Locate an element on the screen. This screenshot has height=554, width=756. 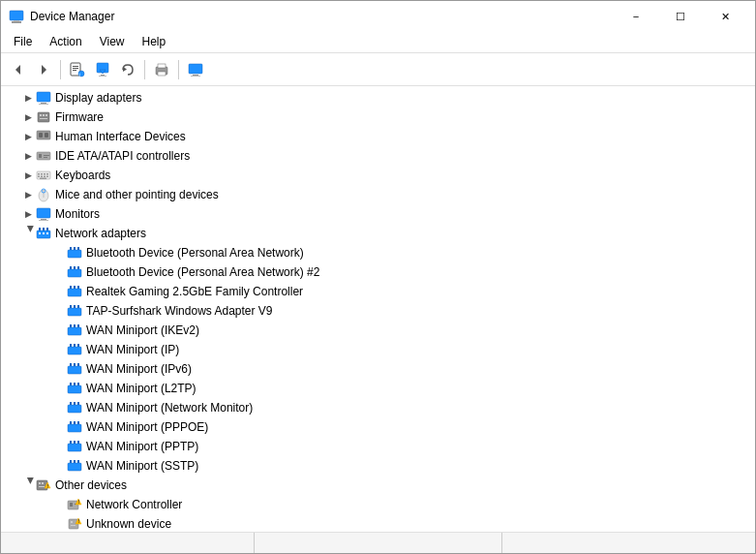
svg-text: i is located at coordinates (79, 75).